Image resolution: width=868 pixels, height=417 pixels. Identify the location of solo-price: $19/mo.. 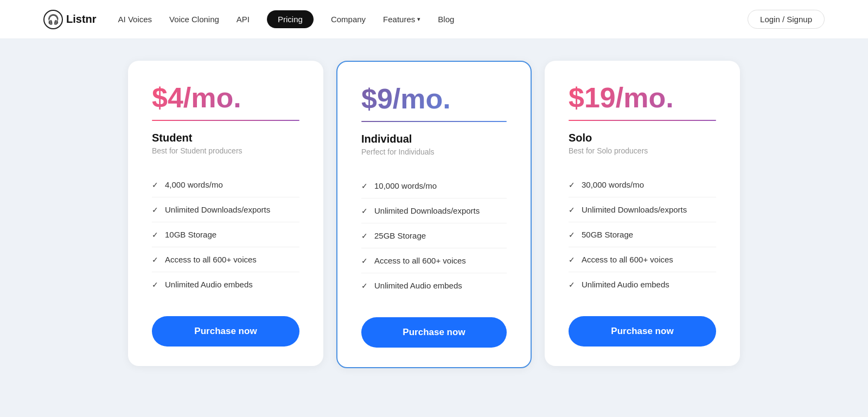
(642, 98).